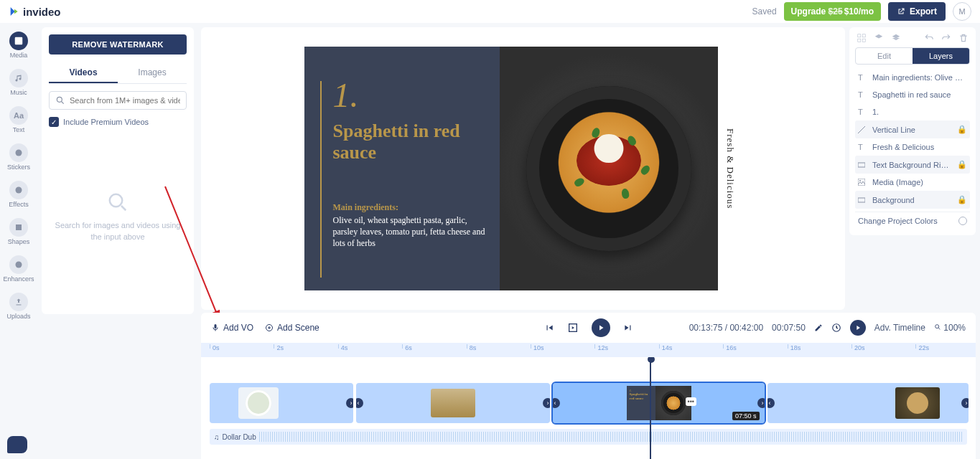 This screenshot has height=459, width=980. Describe the element at coordinates (601, 328) in the screenshot. I see `play-button` at that location.